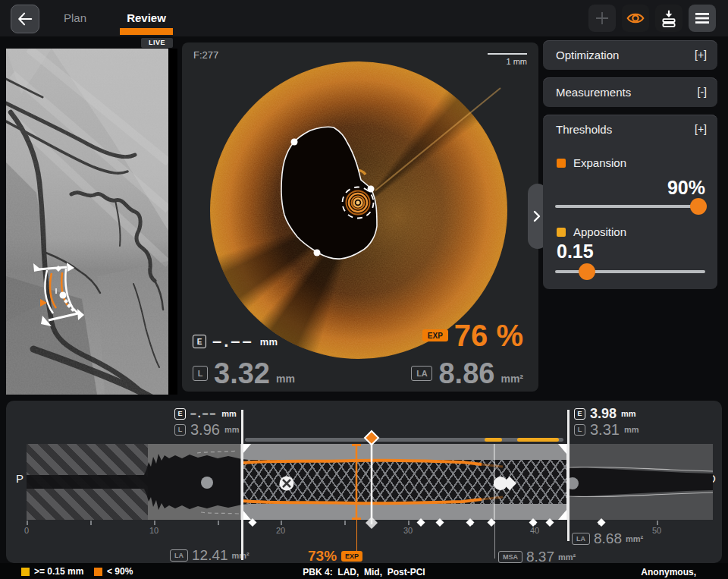 Image resolution: width=728 pixels, height=579 pixels. What do you see at coordinates (575, 252) in the screenshot?
I see `apposition-value: 0.15` at bounding box center [575, 252].